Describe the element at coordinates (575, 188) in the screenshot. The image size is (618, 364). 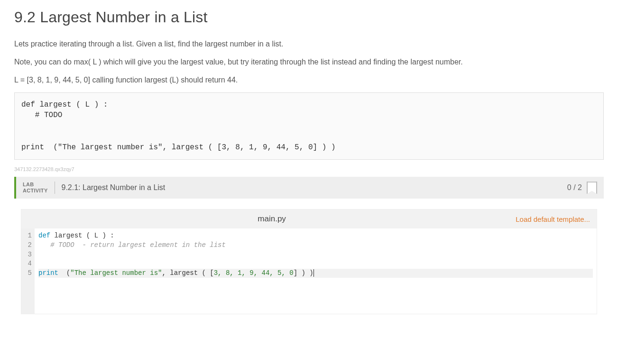
I see `lab-score: 0 / 2` at that location.